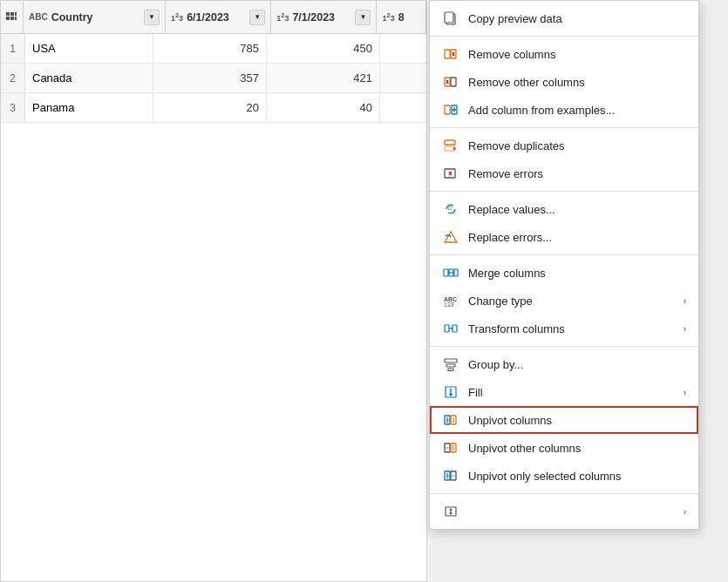 The image size is (728, 582). I want to click on col-type-icon-date3: 123, so click(388, 17).